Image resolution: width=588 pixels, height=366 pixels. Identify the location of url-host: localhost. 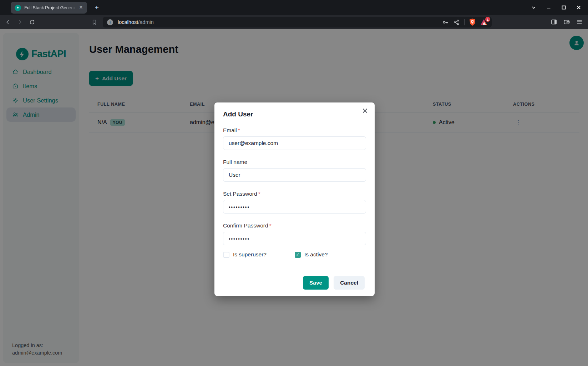
(128, 22).